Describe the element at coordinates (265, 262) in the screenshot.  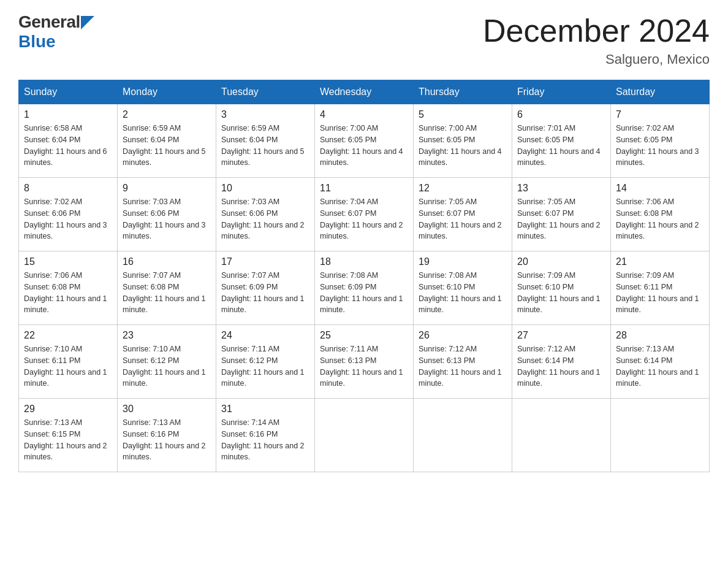
I see `day-number: 17` at that location.